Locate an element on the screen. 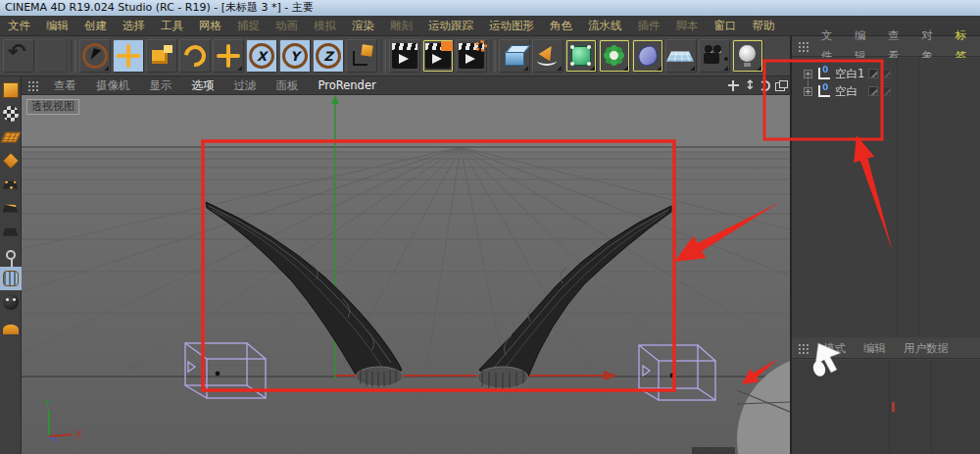 This screenshot has height=454, width=980. menu-item: 帮助 is located at coordinates (764, 25).